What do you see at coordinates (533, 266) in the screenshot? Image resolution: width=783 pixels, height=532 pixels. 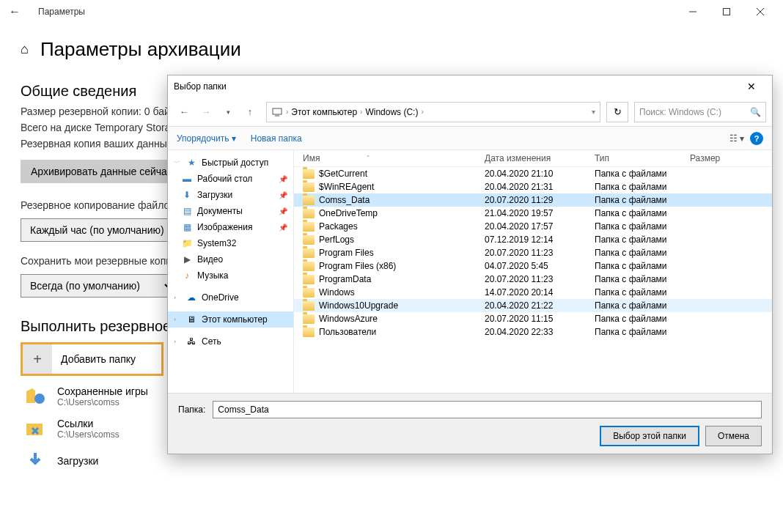 I see `file-row: Program Files (x86)04.07.2020 5:45Папка …` at bounding box center [533, 266].